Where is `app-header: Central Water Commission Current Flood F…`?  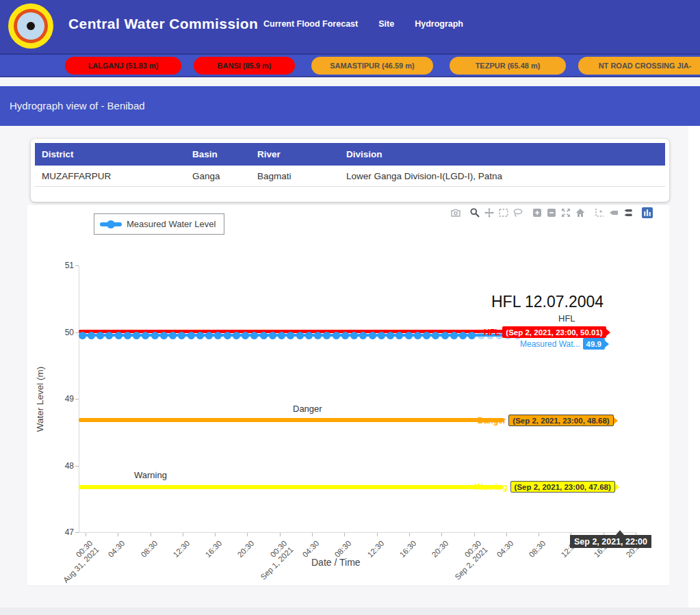 app-header: Central Water Commission Current Flood F… is located at coordinates (350, 27).